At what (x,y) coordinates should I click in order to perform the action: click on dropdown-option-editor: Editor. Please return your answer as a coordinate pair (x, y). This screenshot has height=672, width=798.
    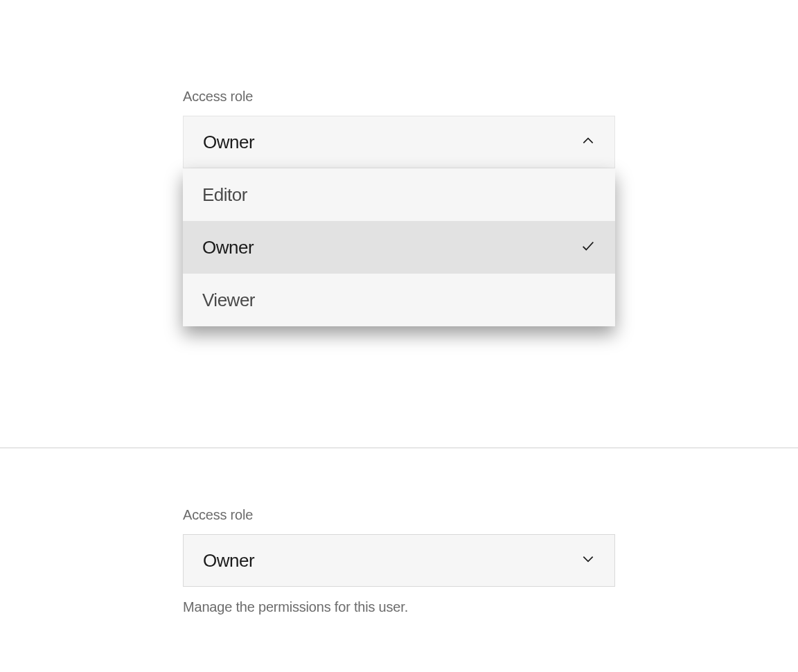
    Looking at the image, I should click on (399, 195).